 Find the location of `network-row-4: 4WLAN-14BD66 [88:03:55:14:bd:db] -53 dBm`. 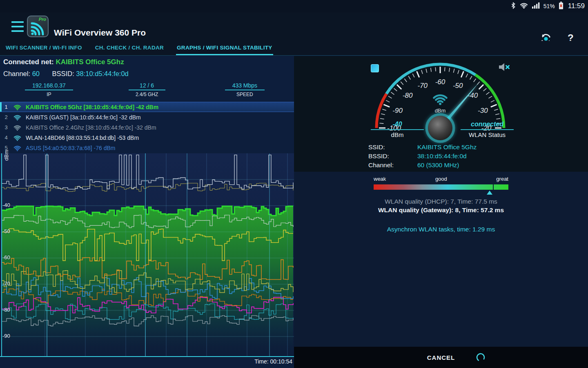

network-row-4: 4WLAN-14BD66 [88:03:55:14:bd:db] -53 dBm is located at coordinates (147, 137).